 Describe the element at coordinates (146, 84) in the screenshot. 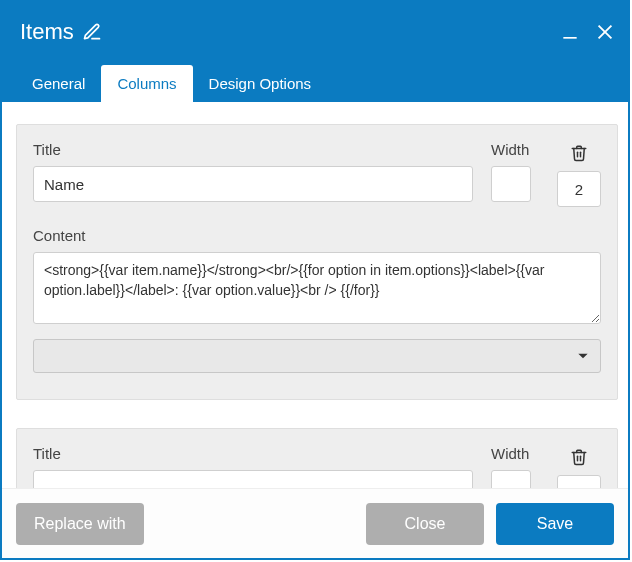

I see `tab-columns: Columns` at that location.